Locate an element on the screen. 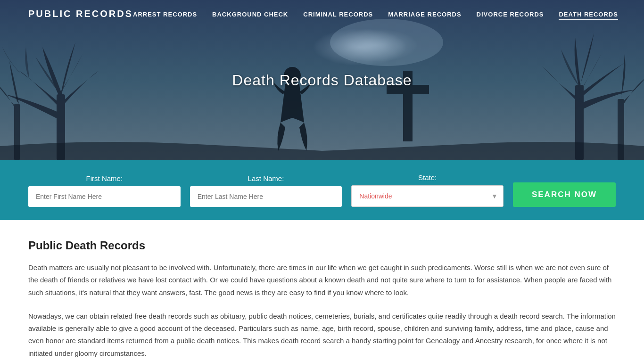 The height and width of the screenshot is (362, 644). content-paragraph-1: Death matters are usually not pleasant t… is located at coordinates (322, 280).